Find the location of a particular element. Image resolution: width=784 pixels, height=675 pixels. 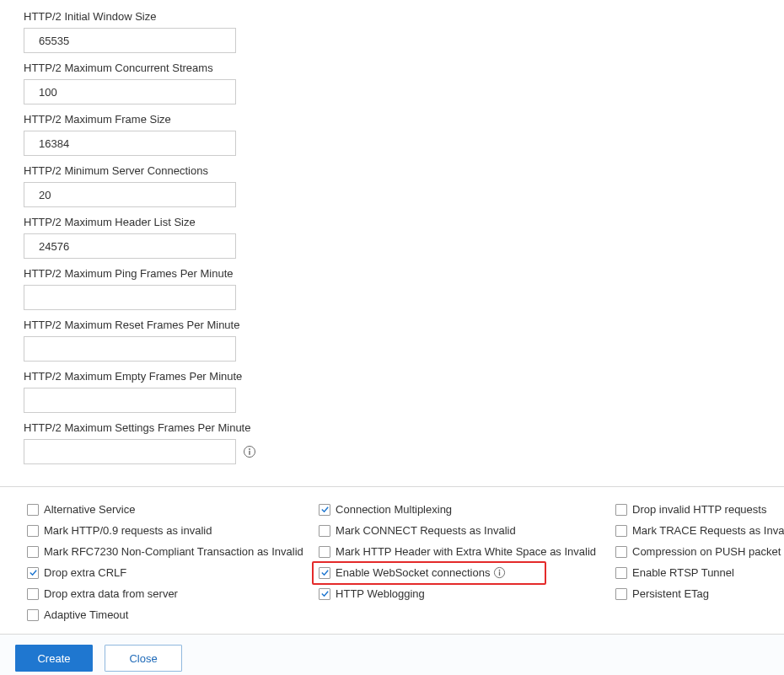

label-drop-invalid-http: Drop invalid HTTP requests is located at coordinates (700, 509).